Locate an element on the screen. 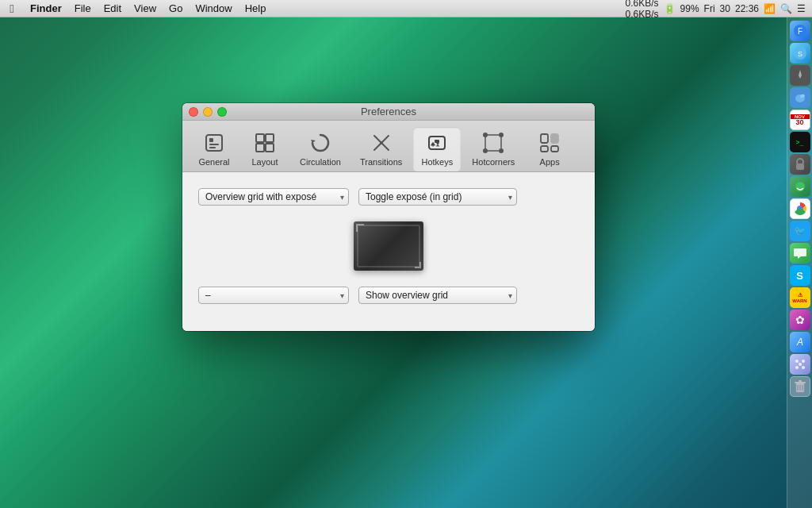 The image size is (812, 508). toolbar-item-layout: Layout is located at coordinates (265, 149).